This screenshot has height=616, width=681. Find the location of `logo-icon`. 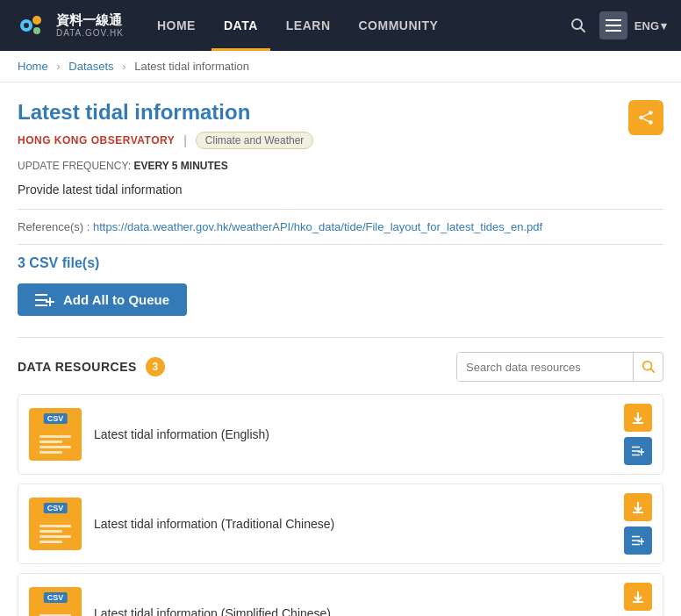

logo-icon is located at coordinates (32, 25).